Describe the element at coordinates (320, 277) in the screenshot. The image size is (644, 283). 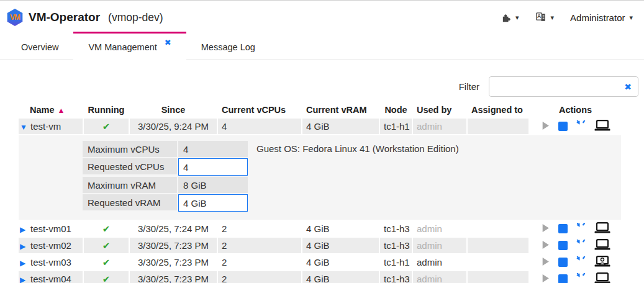
I see `table-row: ▶test-vm04 ✔ 3/30/25, 7:23 PM 2 4 GiB tc…` at that location.